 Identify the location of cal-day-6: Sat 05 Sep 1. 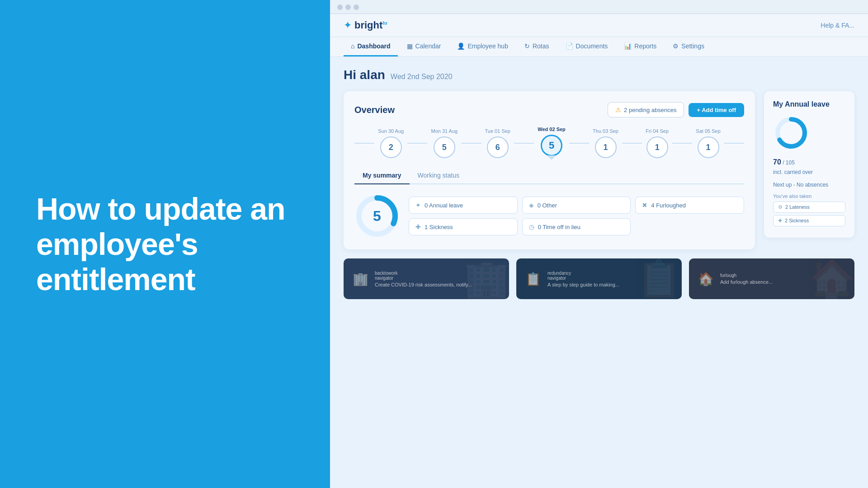
(708, 143).